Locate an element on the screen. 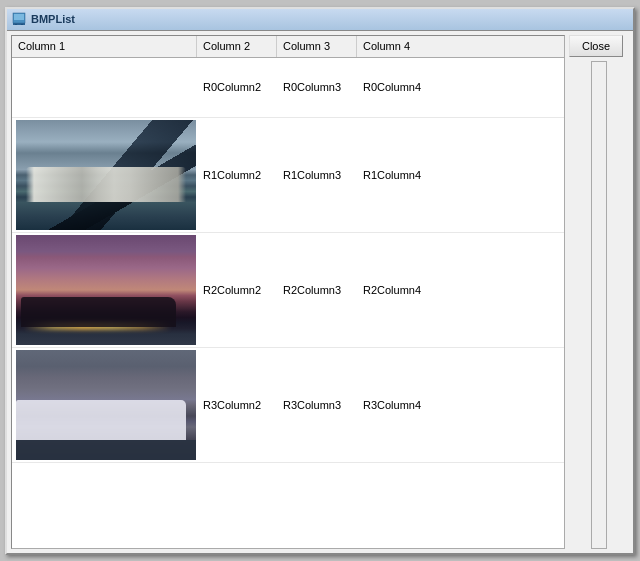 Image resolution: width=640 pixels, height=561 pixels. row2-image is located at coordinates (106, 290).